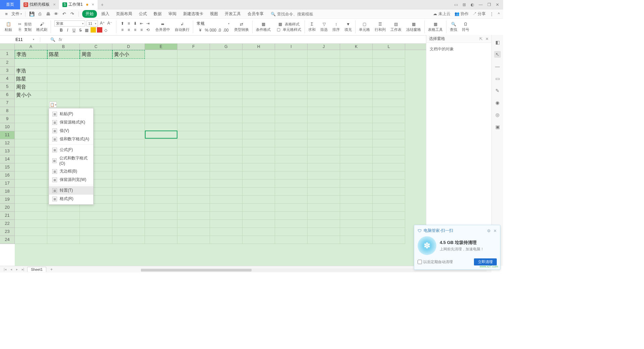 Image resolution: width=644 pixels, height=349 pixels. I want to click on paste-options-button: 📋▾, so click(53, 105).